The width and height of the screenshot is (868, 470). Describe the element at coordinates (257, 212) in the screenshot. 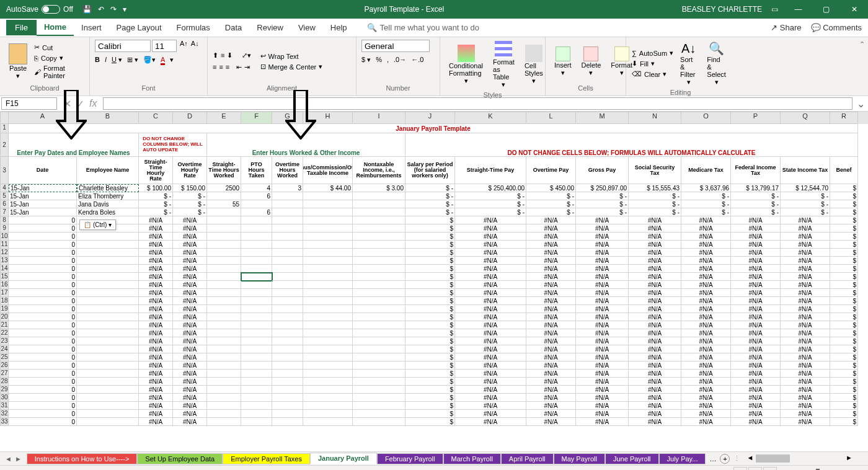

I see `cell: 6` at that location.